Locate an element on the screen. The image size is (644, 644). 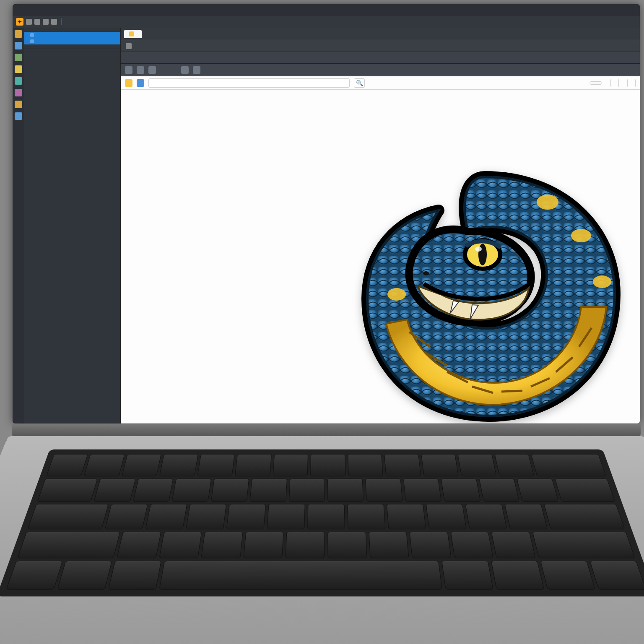
menubar: ✦ is located at coordinates (326, 22).